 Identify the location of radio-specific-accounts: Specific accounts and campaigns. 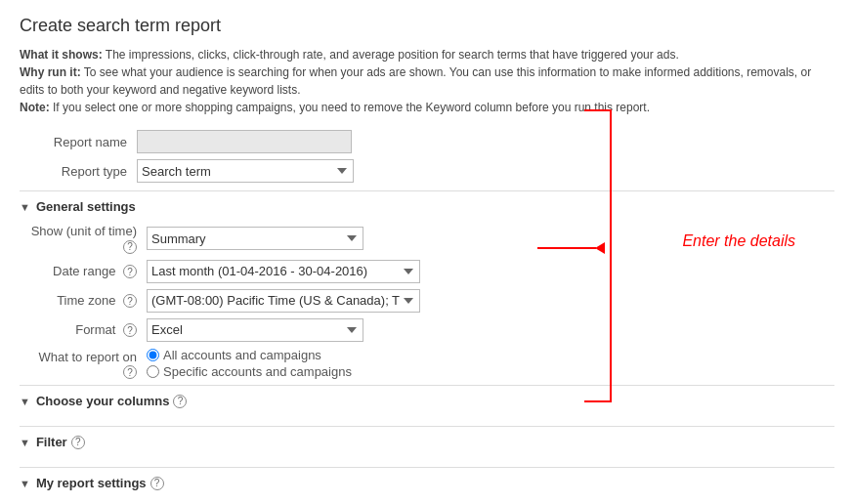
(249, 371).